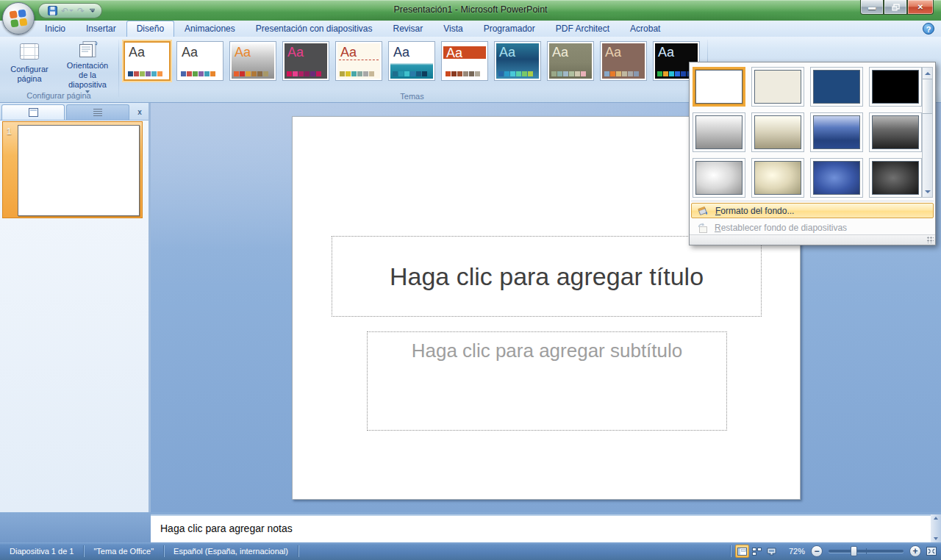 This screenshot has width=941, height=560. What do you see at coordinates (570, 61) in the screenshot?
I see `theme-thumbnail-9: Aa` at bounding box center [570, 61].